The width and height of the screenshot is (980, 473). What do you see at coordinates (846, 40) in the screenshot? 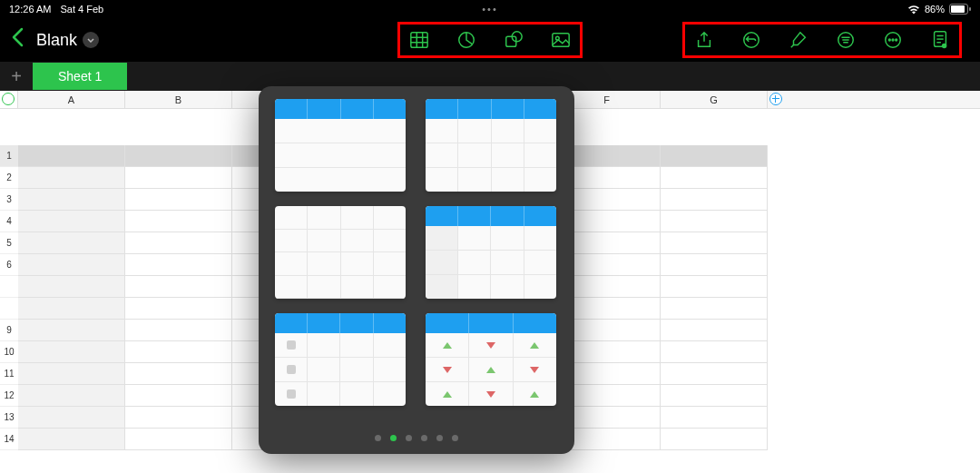
I see `organize-icon` at bounding box center [846, 40].